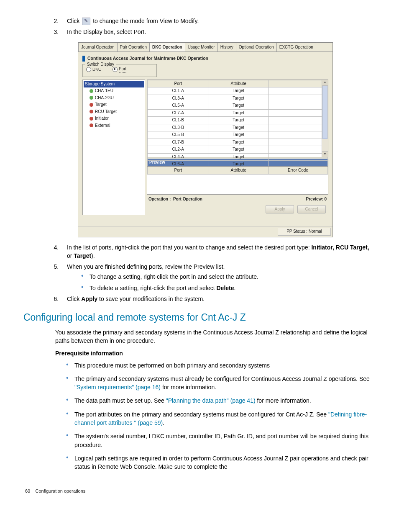  Describe the element at coordinates (114, 112) in the screenshot. I see `tree-node: RCU Target` at that location.